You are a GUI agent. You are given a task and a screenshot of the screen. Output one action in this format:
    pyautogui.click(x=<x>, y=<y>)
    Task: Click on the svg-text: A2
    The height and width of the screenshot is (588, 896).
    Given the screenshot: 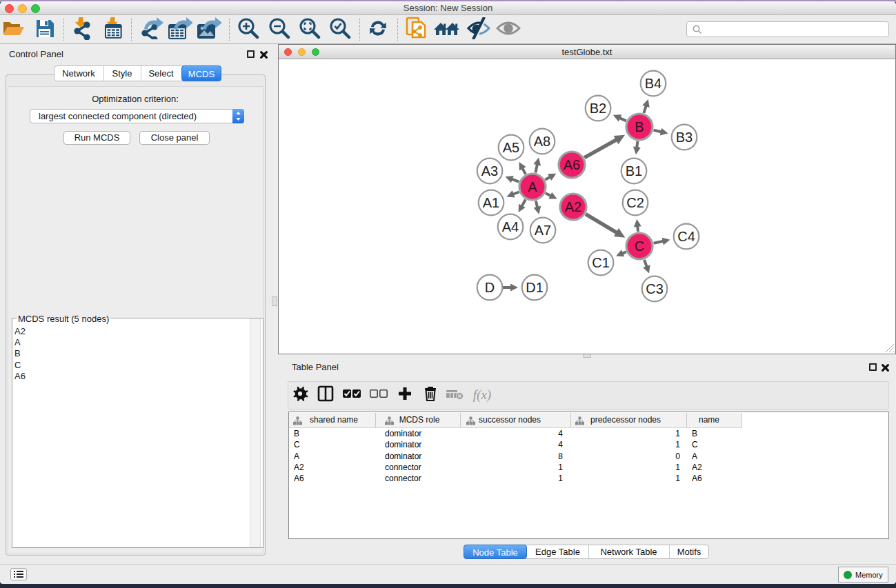 What is the action you would take?
    pyautogui.click(x=573, y=207)
    